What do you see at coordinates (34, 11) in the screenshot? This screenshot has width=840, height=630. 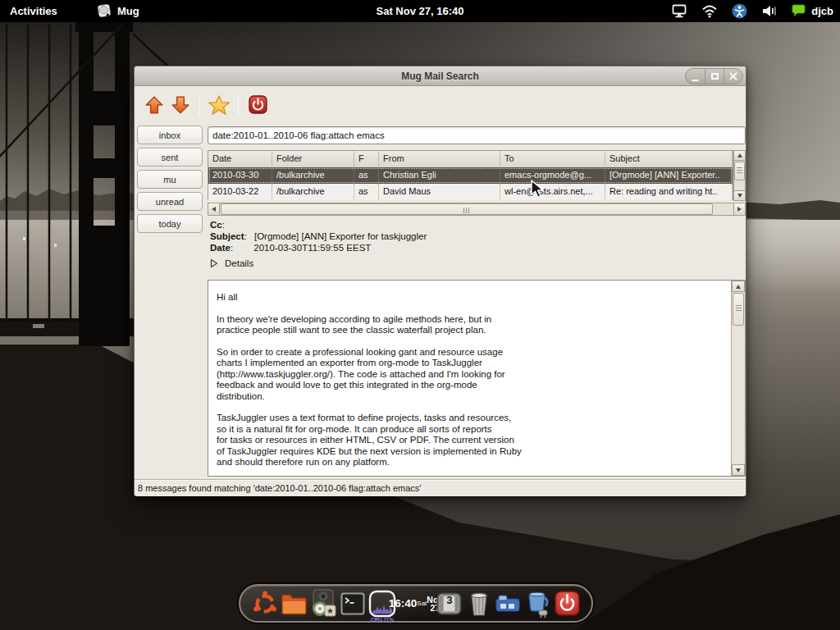 I see `activities-button: Activities` at bounding box center [34, 11].